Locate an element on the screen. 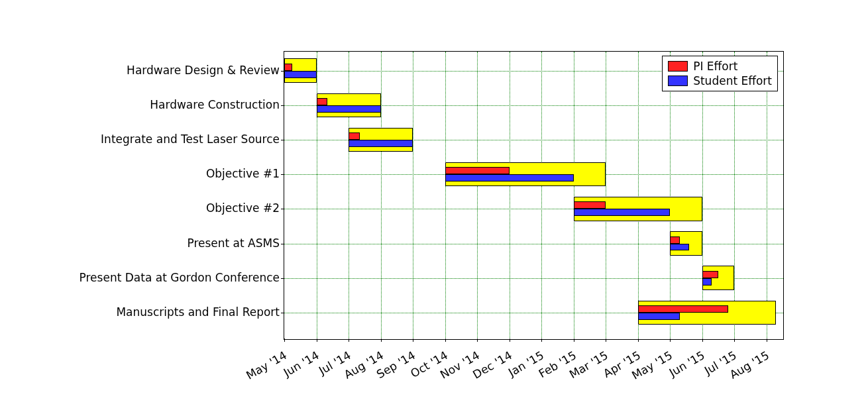  y-tick-label: Hardware Construction is located at coordinates (140, 105).